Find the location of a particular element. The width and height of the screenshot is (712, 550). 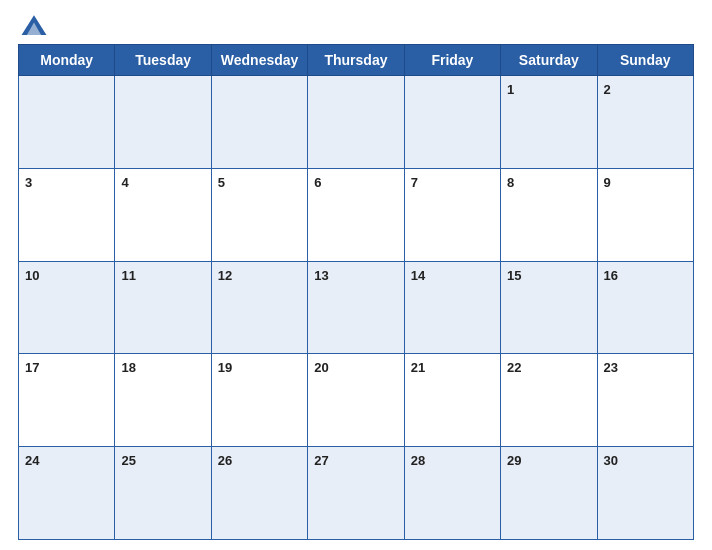

day-number: 5 is located at coordinates (222, 182).